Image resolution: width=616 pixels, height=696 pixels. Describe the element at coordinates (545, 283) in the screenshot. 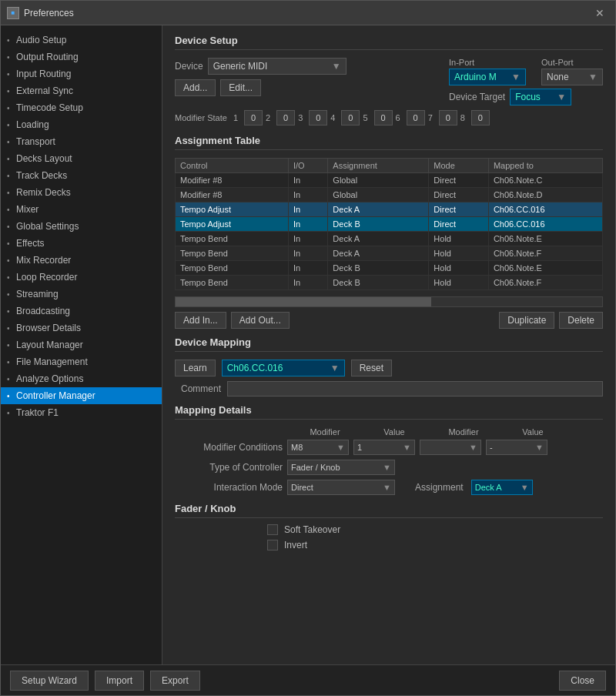

I see `cell-mapped: Ch06.Note.F` at that location.